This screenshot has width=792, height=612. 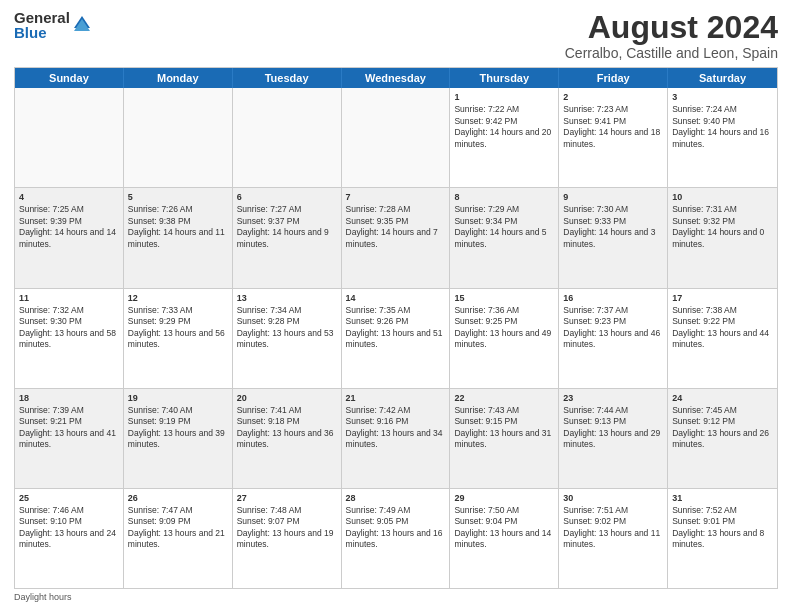 What do you see at coordinates (722, 538) in the screenshot?
I see `calendar-cell: 31Sunrise: 7:52 AMSunset: 9:01 PMDayligh…` at bounding box center [722, 538].